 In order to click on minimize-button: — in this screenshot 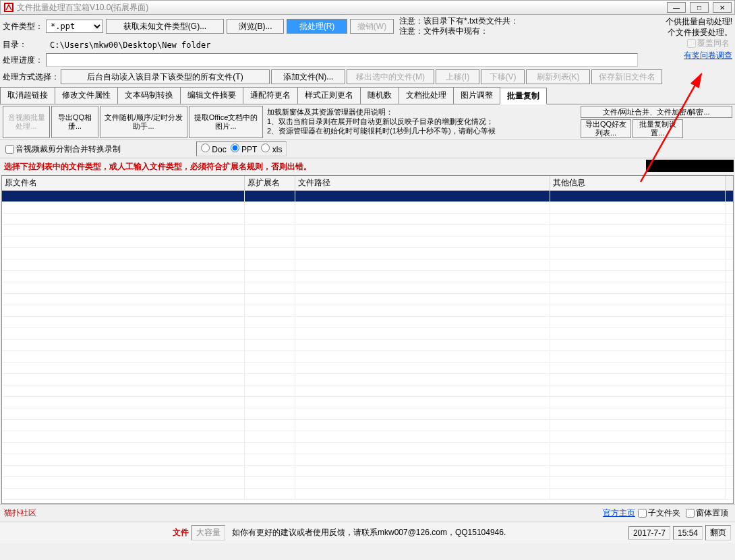, I will do `click(676, 7)`.